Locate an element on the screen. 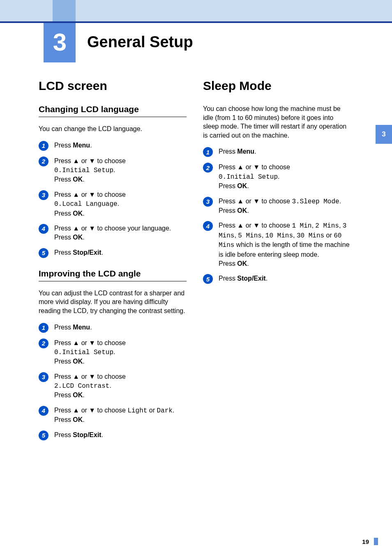 The height and width of the screenshot is (555, 392). page-accent is located at coordinates (376, 541).